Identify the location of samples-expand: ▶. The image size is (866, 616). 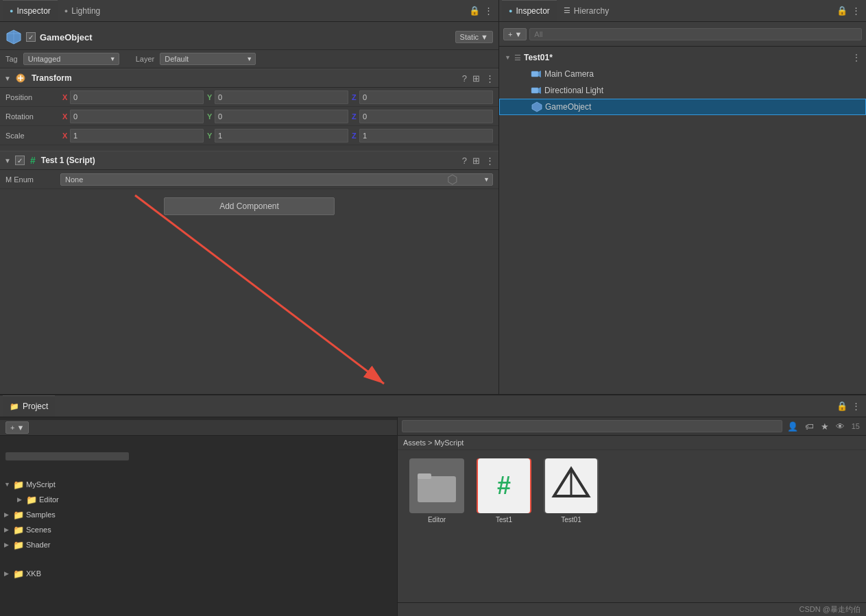
(8, 515).